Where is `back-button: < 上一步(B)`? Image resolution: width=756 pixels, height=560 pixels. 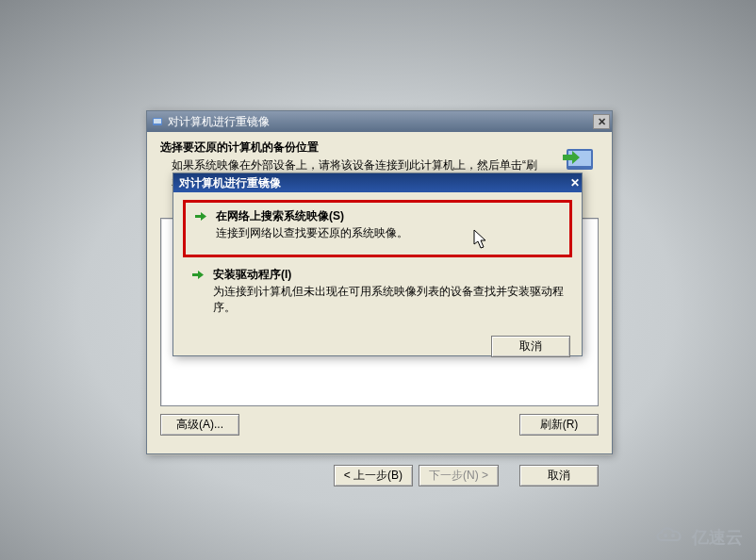 back-button: < 上一步(B) is located at coordinates (373, 475).